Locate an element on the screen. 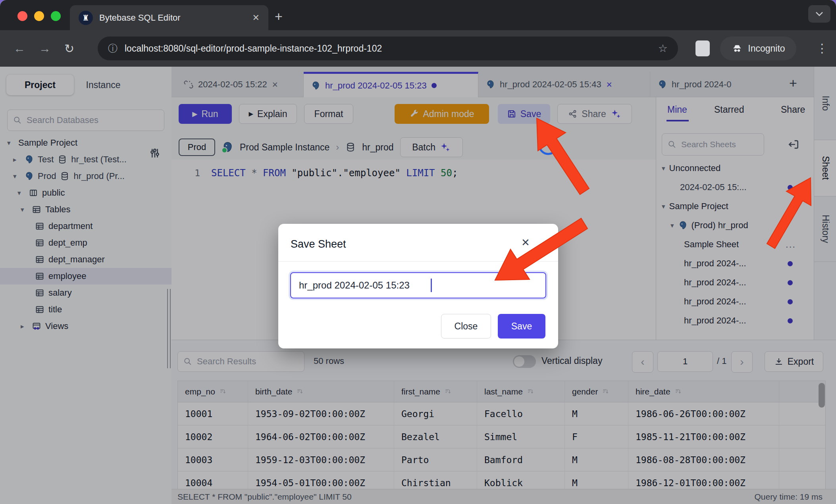  dialog-close-button: Close is located at coordinates (466, 326).